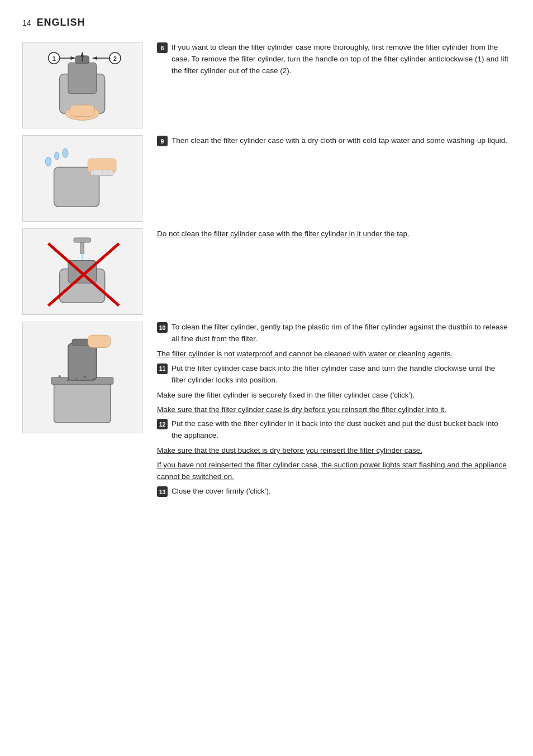 This screenshot has width=533, height=756. Describe the element at coordinates (334, 354) in the screenshot. I see `warning-waterproof: The filter cylinder is not waterproof an…` at that location.